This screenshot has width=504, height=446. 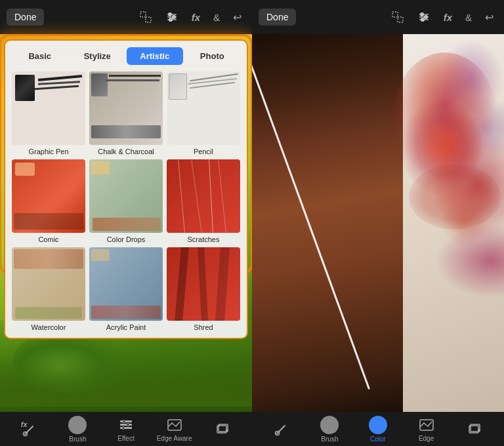 What do you see at coordinates (196, 17) in the screenshot?
I see `fx-icon-left: fx` at bounding box center [196, 17].